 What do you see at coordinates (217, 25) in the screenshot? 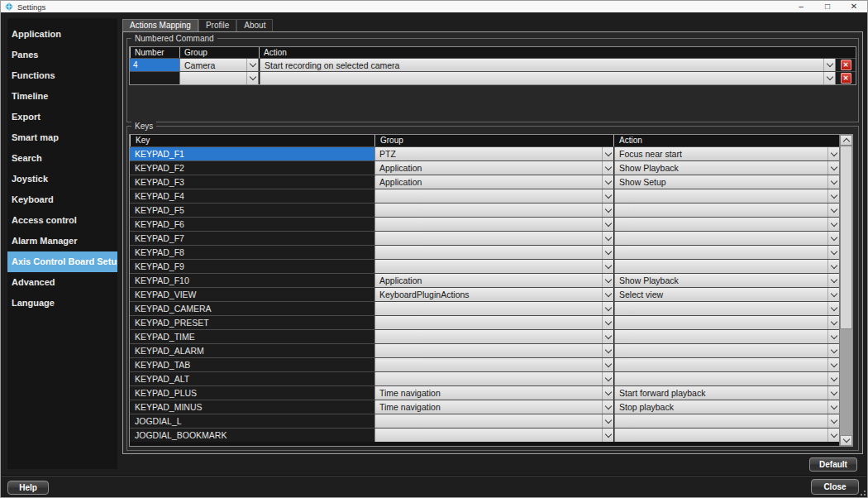
I see `tab-profile: Profile` at bounding box center [217, 25].